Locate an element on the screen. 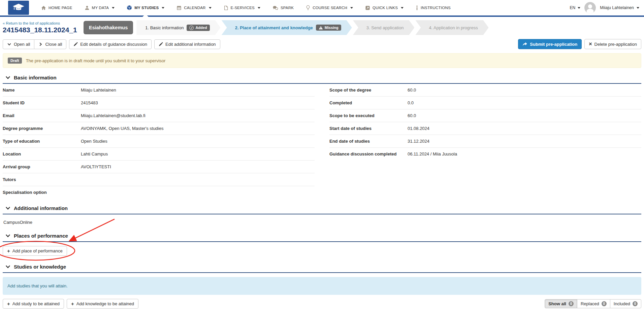 The width and height of the screenshot is (644, 313). close-all-button: Close all is located at coordinates (50, 44).